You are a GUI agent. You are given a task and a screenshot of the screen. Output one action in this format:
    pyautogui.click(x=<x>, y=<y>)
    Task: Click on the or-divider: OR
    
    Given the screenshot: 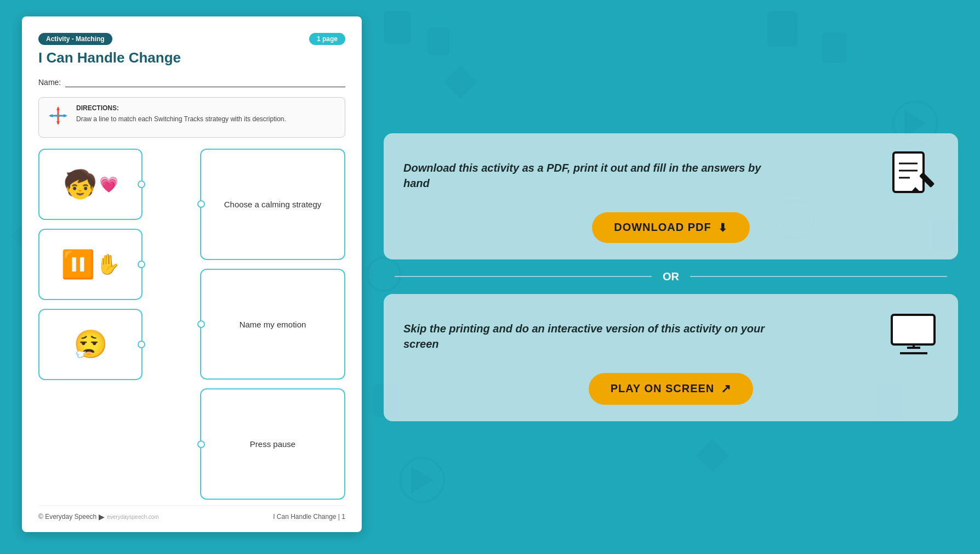 What is the action you would take?
    pyautogui.click(x=671, y=276)
    